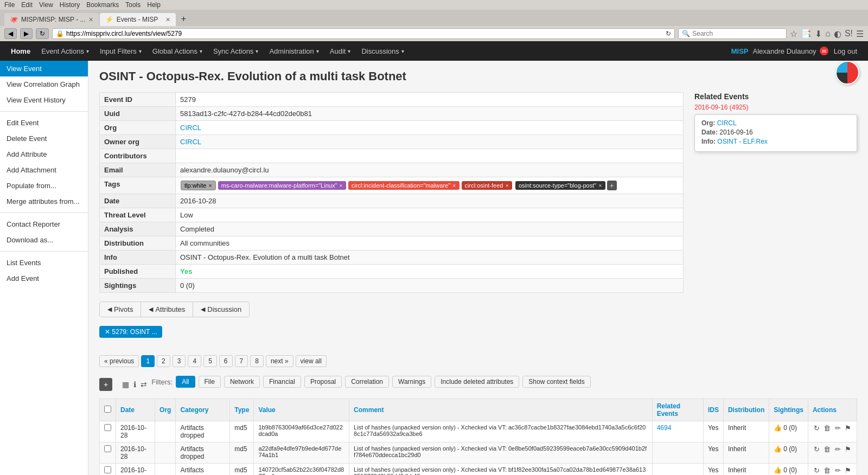 The image size is (868, 475). Describe the element at coordinates (242, 410) in the screenshot. I see `col-type: Type` at that location.